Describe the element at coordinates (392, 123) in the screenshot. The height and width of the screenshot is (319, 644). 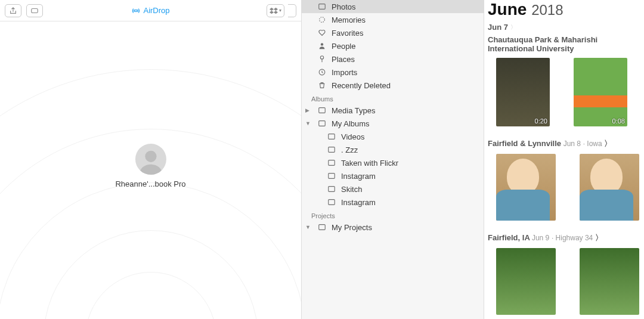
I see `sidebar-item-my-albums: ▼My Albums` at that location.